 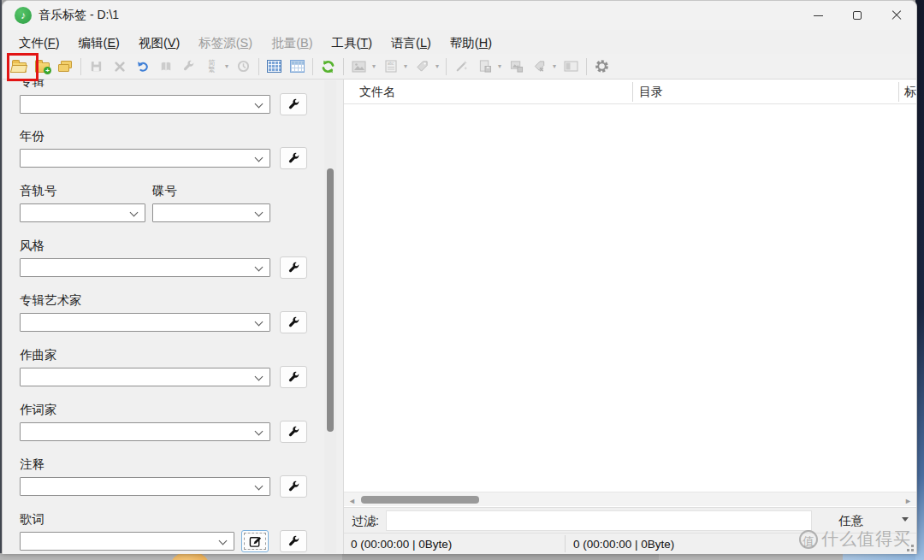 What do you see at coordinates (145, 104) in the screenshot?
I see `album-combobox` at bounding box center [145, 104].